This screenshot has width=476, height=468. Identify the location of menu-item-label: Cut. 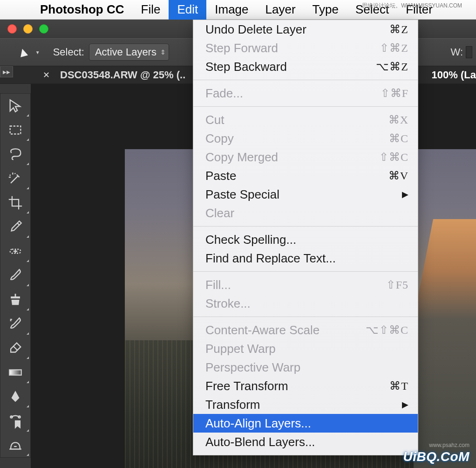
(297, 120).